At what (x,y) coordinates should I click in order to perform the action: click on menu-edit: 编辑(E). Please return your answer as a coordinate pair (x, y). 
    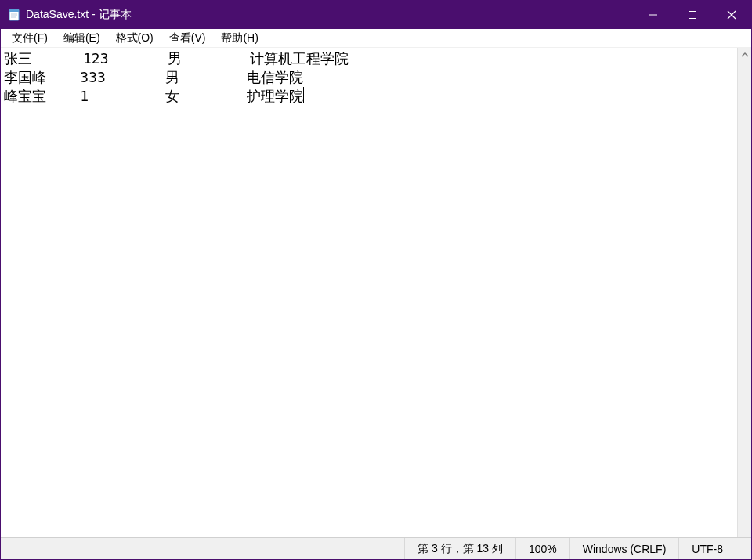
    Looking at the image, I should click on (81, 38).